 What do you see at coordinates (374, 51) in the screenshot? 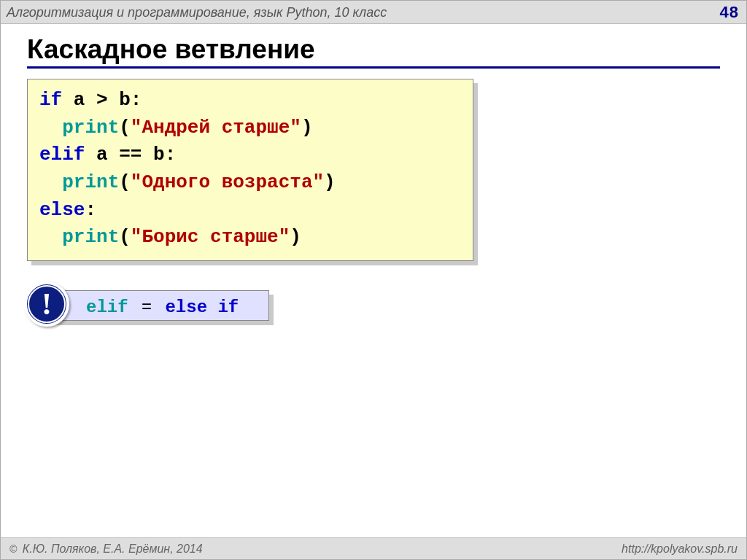
I see `slide-title: Каскадное ветвление` at bounding box center [374, 51].